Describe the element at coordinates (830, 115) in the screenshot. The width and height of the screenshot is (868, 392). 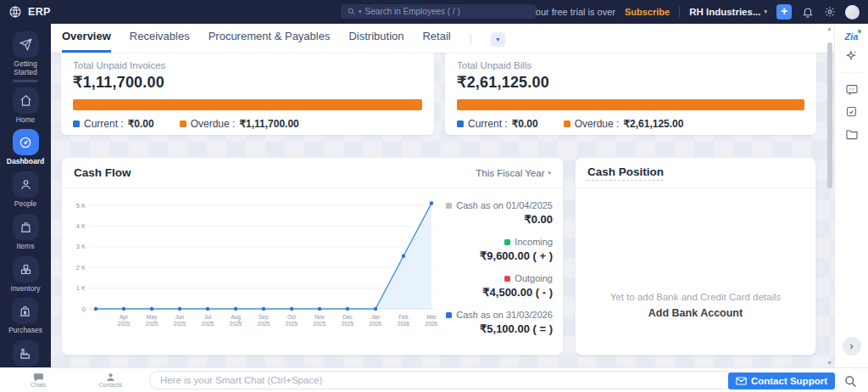
I see `scrollbar-thumb` at that location.